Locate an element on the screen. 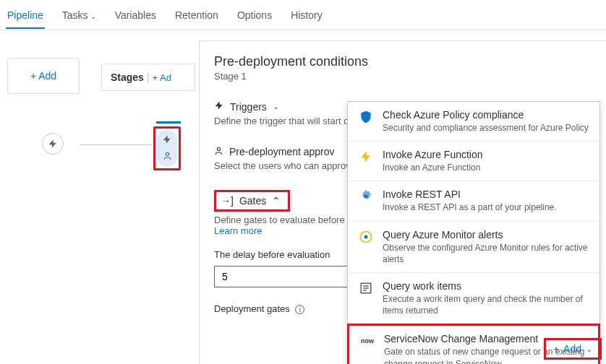  gate-desc: Execute a work item query and check the … is located at coordinates (486, 305).